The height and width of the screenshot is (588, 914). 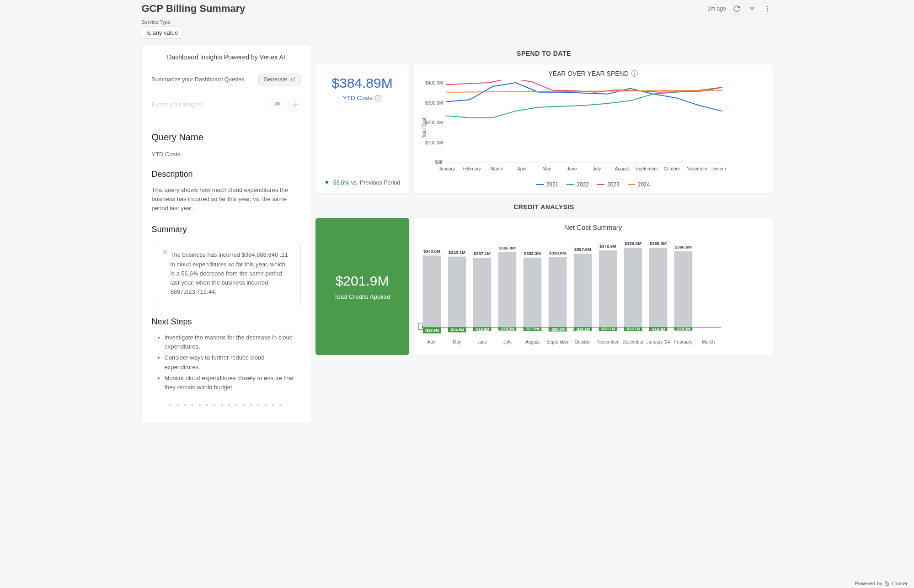 I want to click on legend-item: 2021, so click(x=548, y=185).